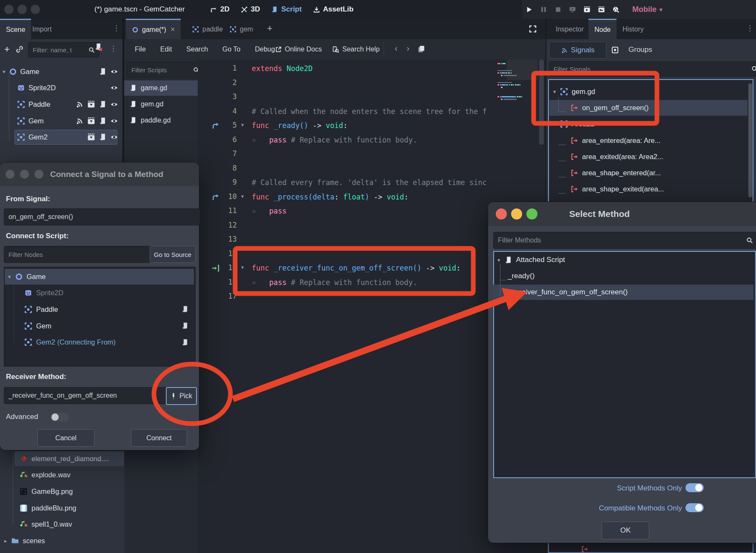  I want to click on file-element-red-diamond-: element_red_diamond...., so click(68, 459).